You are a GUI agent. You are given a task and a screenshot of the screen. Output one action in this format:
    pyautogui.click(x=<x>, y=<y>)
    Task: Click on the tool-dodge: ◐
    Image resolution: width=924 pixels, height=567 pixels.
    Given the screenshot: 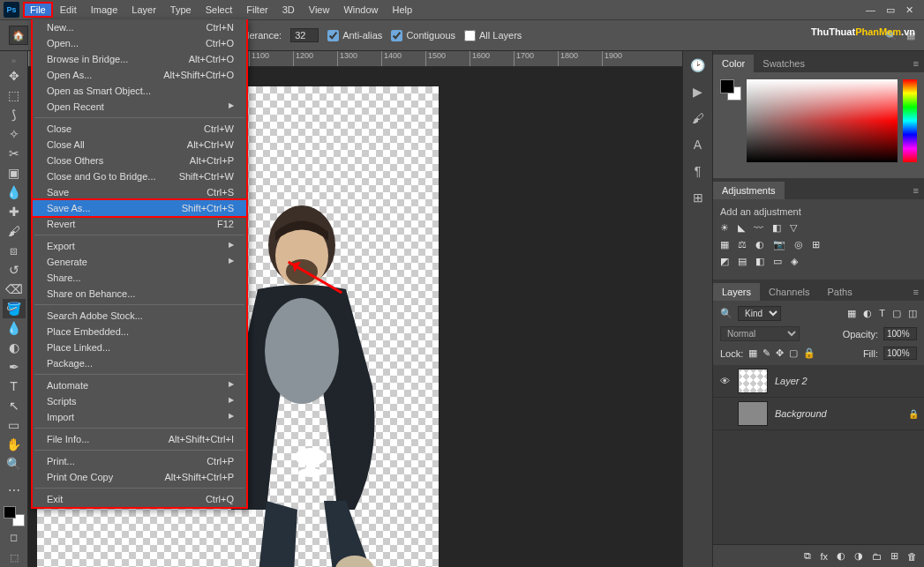 What is the action you would take?
    pyautogui.click(x=14, y=347)
    